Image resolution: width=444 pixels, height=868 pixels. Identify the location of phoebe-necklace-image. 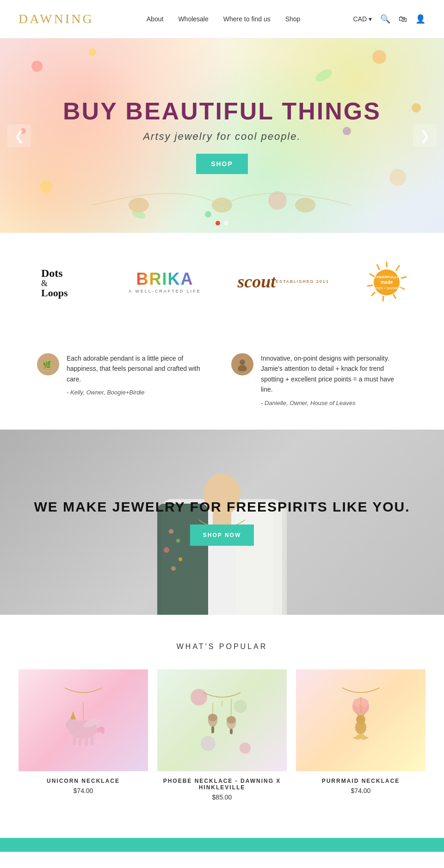
(222, 720).